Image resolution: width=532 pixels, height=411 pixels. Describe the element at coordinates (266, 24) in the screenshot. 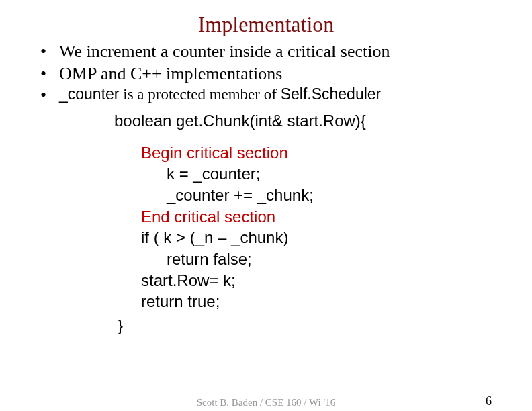

I see `slide-title: Implementation` at that location.